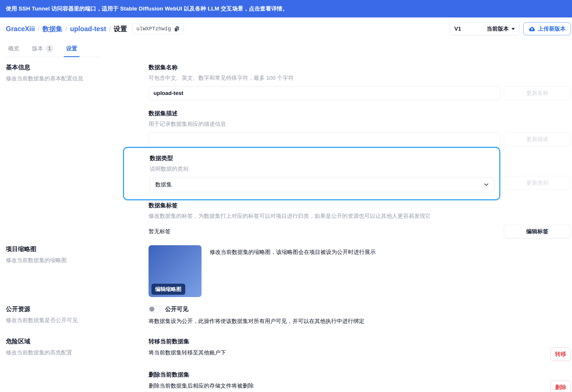 This screenshot has height=392, width=572. What do you see at coordinates (160, 232) in the screenshot?
I see `tags-empty-text: 暂无标签` at bounding box center [160, 232].